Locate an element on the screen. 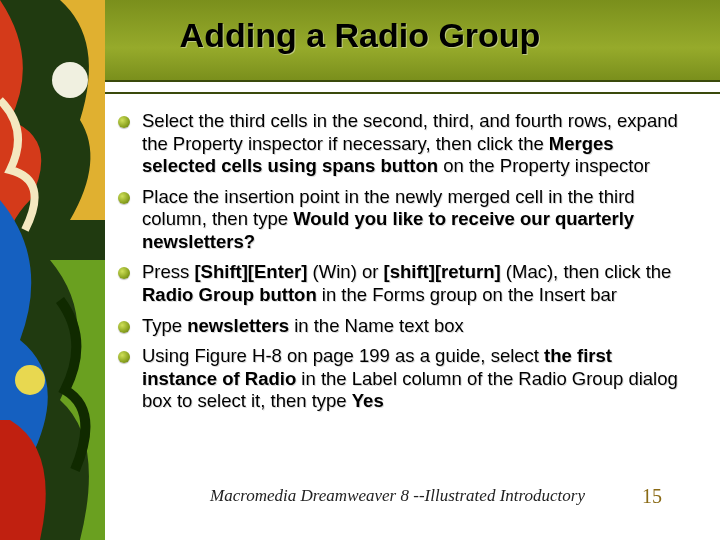 The width and height of the screenshot is (720, 540). page-number: 15 is located at coordinates (652, 496).